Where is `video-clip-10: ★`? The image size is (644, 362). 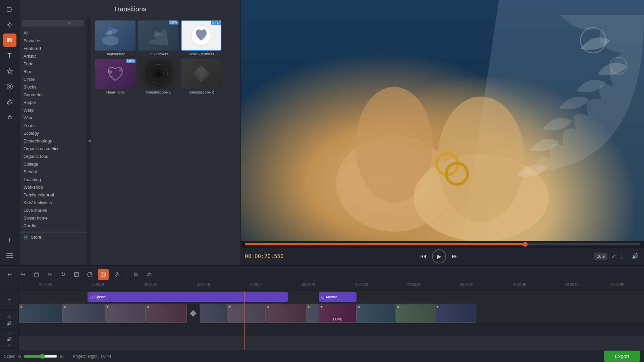 video-clip-10: ★ is located at coordinates (415, 313).